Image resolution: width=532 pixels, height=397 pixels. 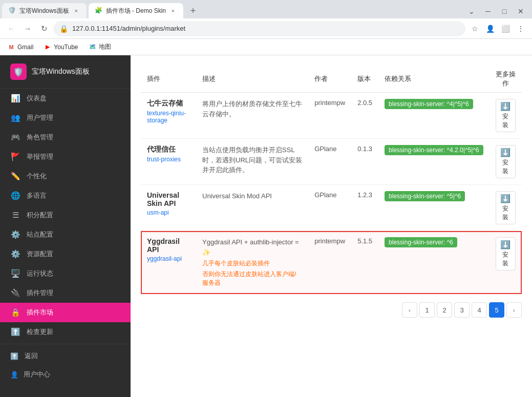 What do you see at coordinates (425, 196) in the screenshot?
I see `dependency-badge: blessing-skin-server: ^5|^6` at bounding box center [425, 196].